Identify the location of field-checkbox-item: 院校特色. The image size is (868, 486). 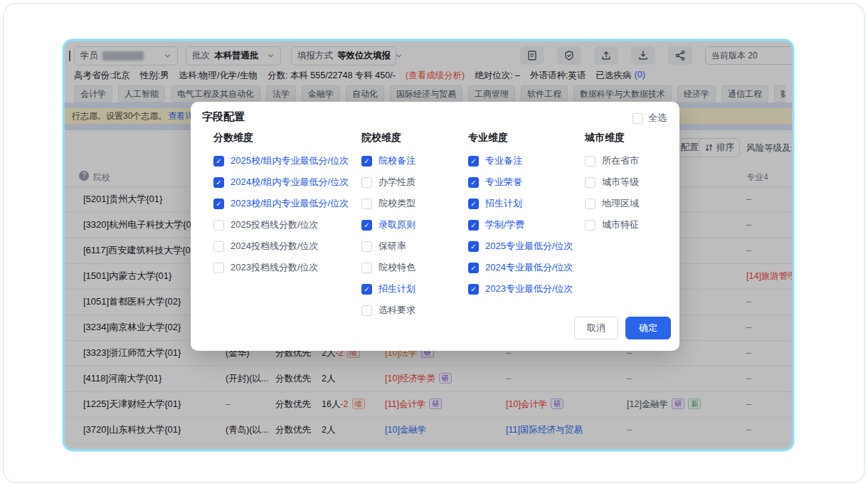
(388, 268).